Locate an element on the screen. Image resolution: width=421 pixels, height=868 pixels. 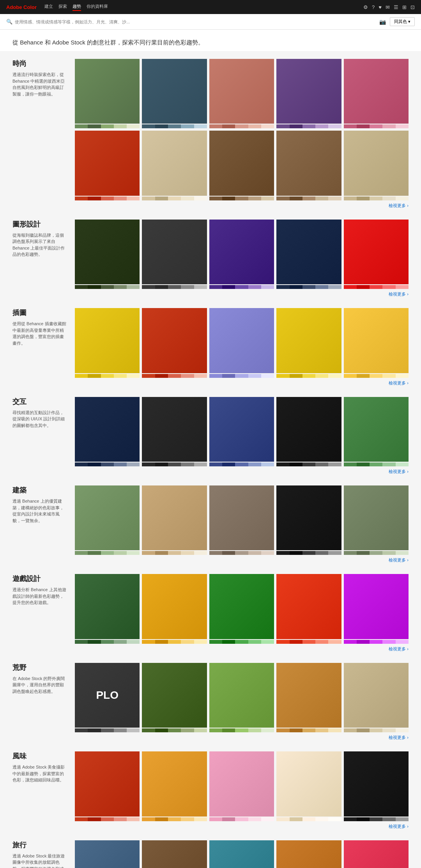
nav-link-trends: 趨勢 is located at coordinates (77, 7).